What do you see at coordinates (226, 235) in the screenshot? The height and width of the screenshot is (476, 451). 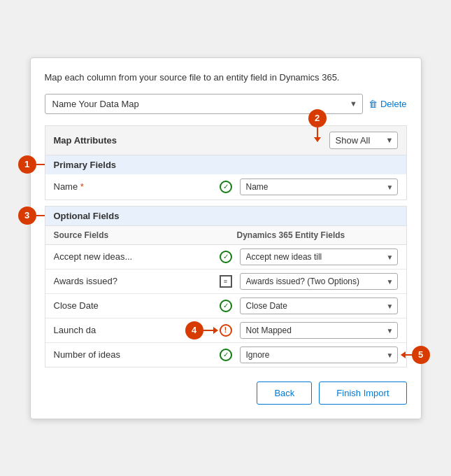 I see `table-header: Source Fields Dynamics 365 Entity Fields` at bounding box center [226, 235].